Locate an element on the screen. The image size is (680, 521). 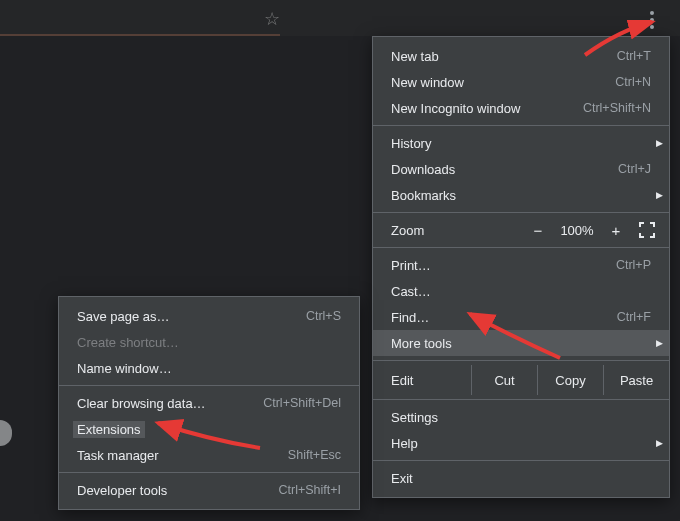
menu-label: Downloads is located at coordinates (423, 170).